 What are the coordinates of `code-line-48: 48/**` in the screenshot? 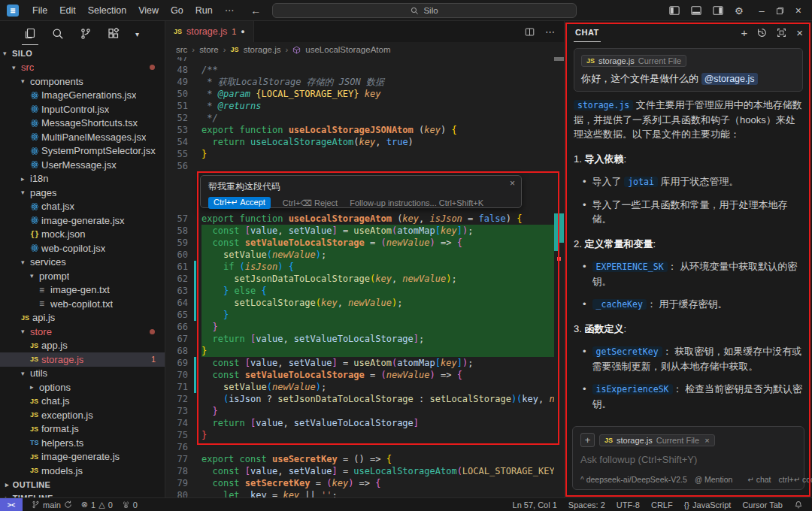 It's located at (365, 70).